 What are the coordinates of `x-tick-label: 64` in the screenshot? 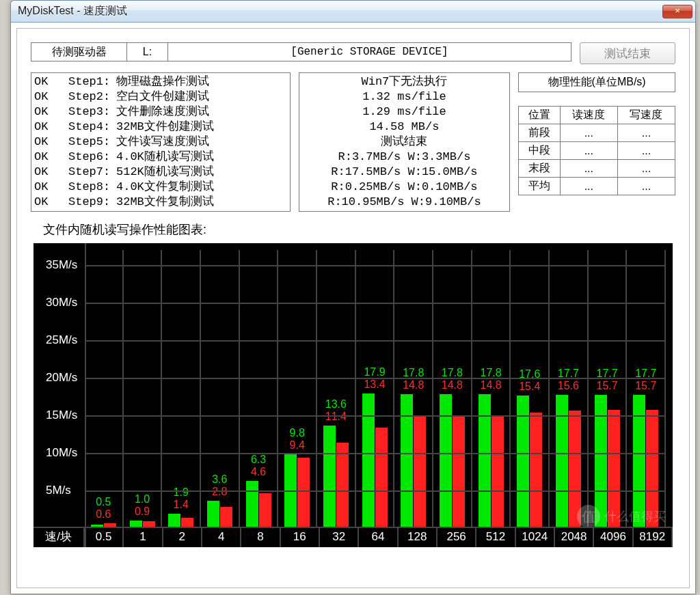 It's located at (379, 538).